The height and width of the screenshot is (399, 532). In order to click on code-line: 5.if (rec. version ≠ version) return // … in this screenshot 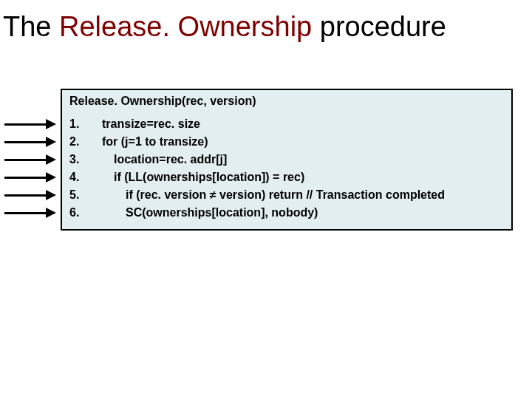, I will do `click(287, 195)`.